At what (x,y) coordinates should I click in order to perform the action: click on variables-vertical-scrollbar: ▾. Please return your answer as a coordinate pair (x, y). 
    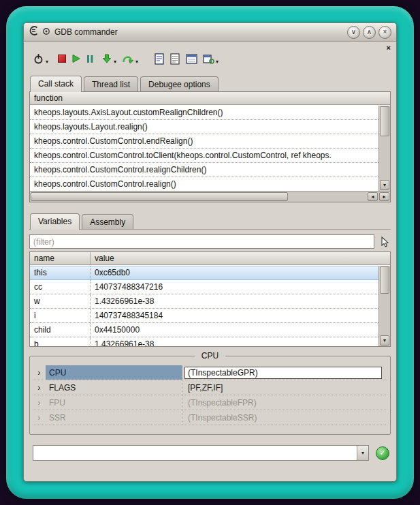
    Looking at the image, I should click on (384, 306).